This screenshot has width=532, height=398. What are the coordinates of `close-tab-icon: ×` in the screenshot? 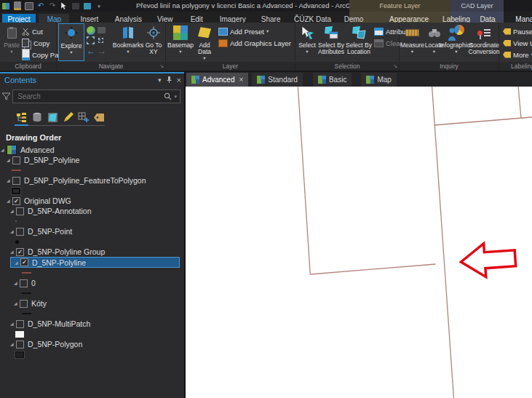 It's located at (241, 80).